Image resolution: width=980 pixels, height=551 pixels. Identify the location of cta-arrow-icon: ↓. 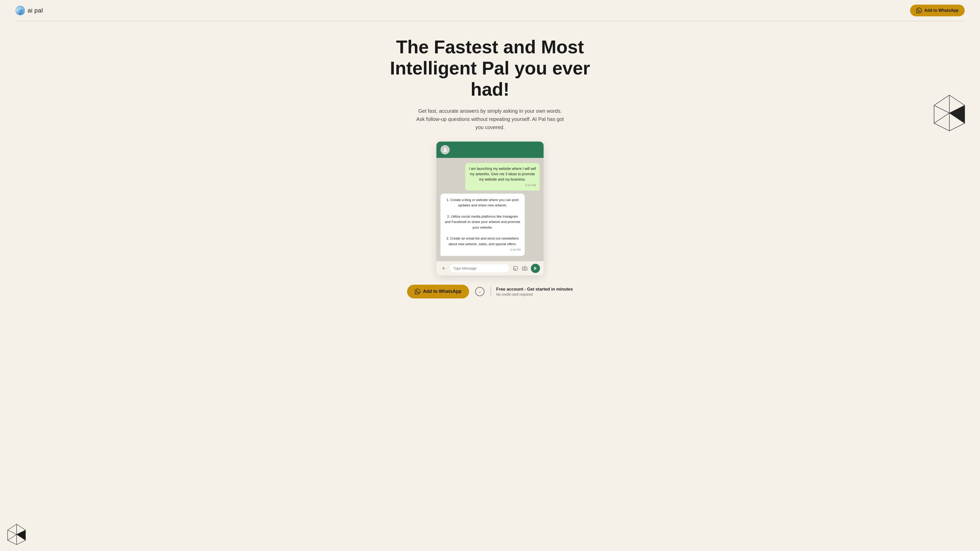
(480, 292).